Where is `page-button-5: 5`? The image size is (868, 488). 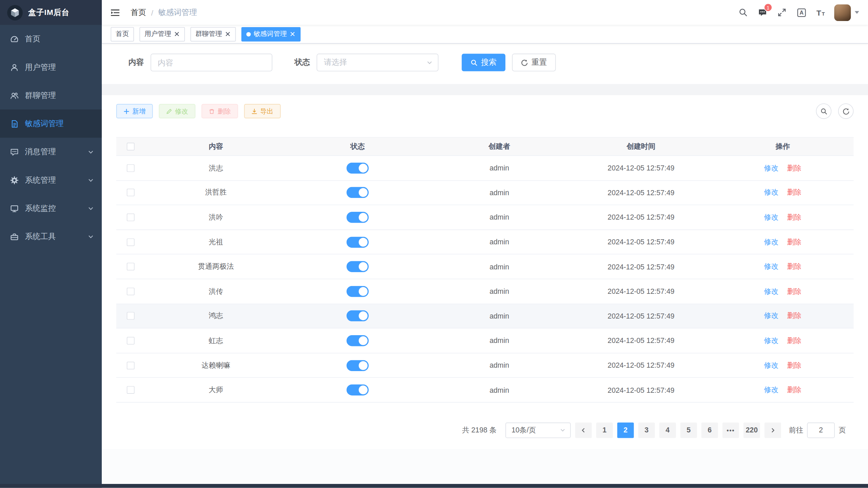 page-button-5: 5 is located at coordinates (689, 430).